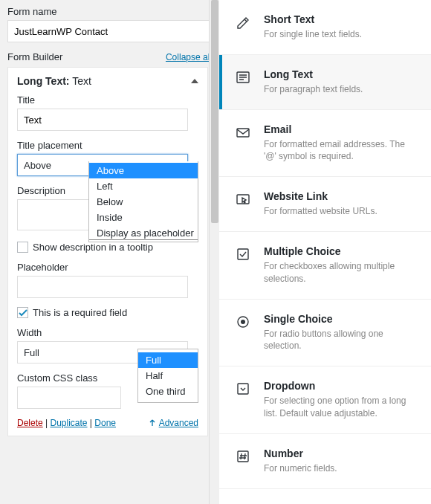 The height and width of the screenshot is (504, 431). Describe the element at coordinates (195, 81) in the screenshot. I see `collapse-caret-icon` at that location.